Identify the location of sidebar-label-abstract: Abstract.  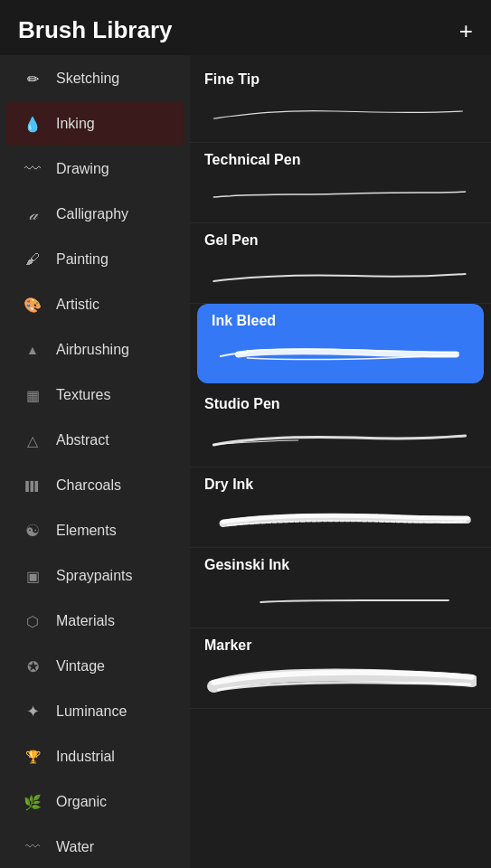
(83, 440).